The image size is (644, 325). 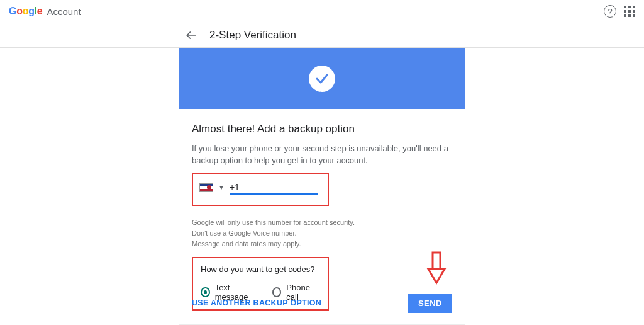 I want to click on country-flag-icon, so click(x=206, y=188).